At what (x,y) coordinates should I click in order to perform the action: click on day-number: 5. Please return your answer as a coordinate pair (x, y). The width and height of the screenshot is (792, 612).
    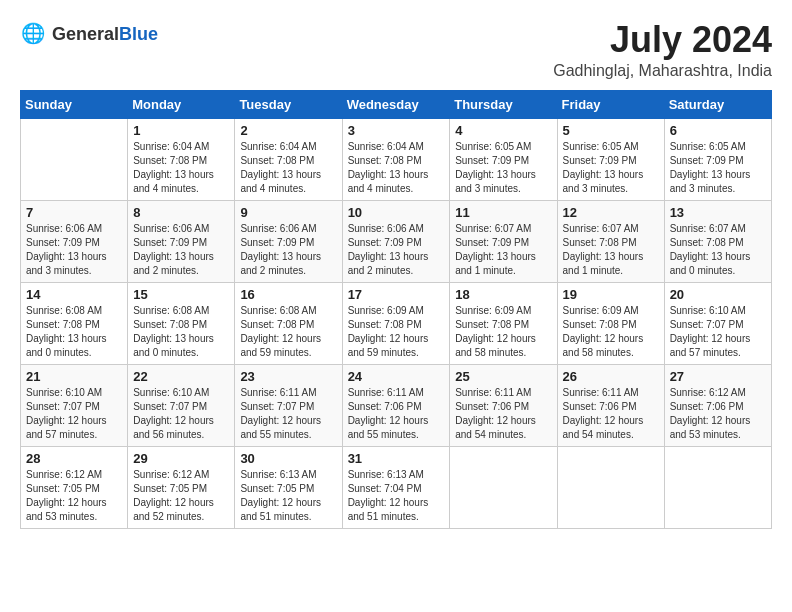
    Looking at the image, I should click on (611, 130).